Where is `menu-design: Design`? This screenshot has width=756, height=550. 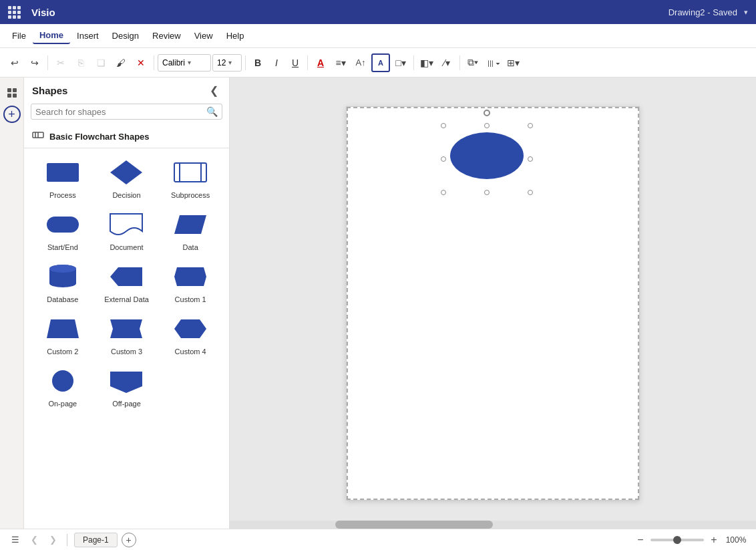
menu-design: Design is located at coordinates (126, 36).